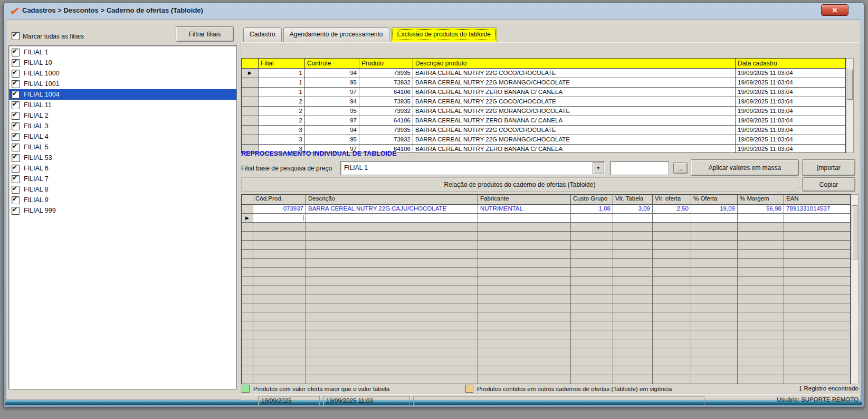 Image resolution: width=868 pixels, height=419 pixels. What do you see at coordinates (543, 102) in the screenshot?
I see `table-row: 29473935BARRA CEREAL NUTRY 22G COCO/CHOC…` at bounding box center [543, 102].